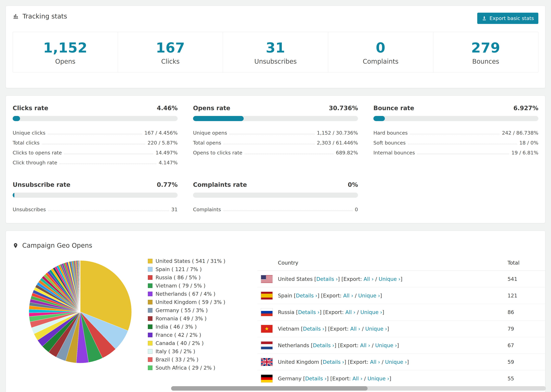 This screenshot has width=551, height=392. What do you see at coordinates (170, 61) in the screenshot?
I see `stat-label: Clicks` at bounding box center [170, 61].